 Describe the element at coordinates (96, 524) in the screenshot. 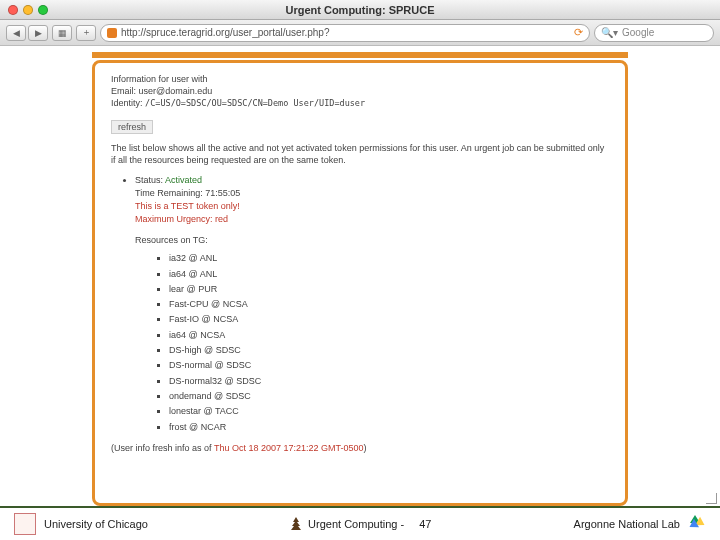

I see `footer-left: University of Chicago` at that location.